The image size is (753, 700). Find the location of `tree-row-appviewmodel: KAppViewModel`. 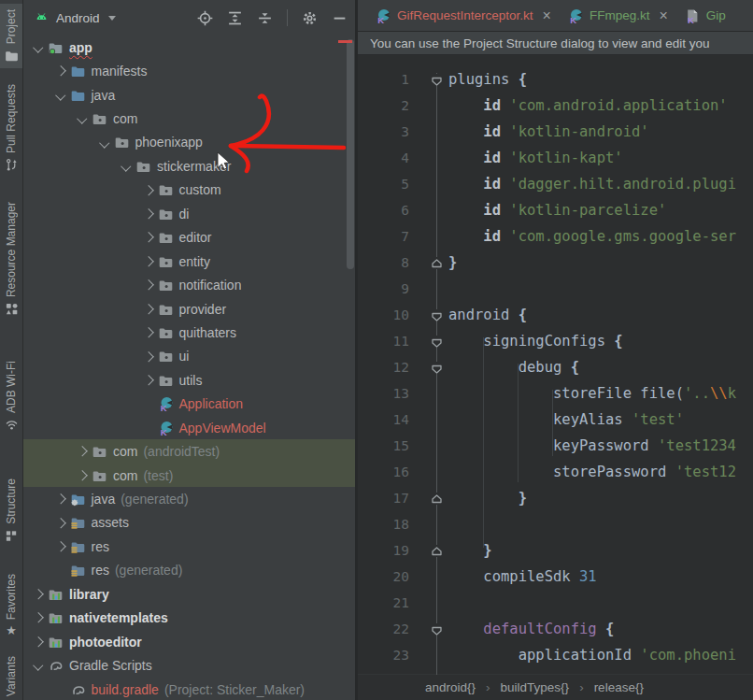

tree-row-appviewmodel: KAppViewModel is located at coordinates (189, 428).